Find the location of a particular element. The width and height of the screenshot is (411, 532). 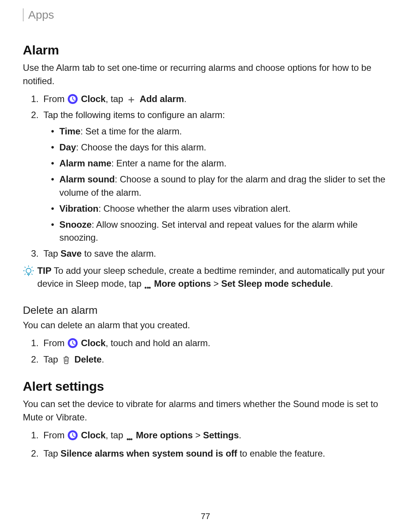

delete-label: Delete is located at coordinates (88, 359).